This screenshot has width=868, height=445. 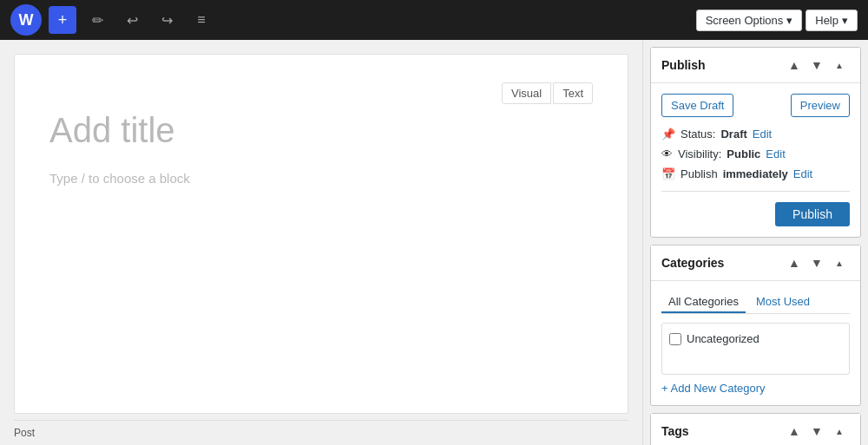 What do you see at coordinates (817, 431) in the screenshot?
I see `tags-collapse-down-button: ▼` at bounding box center [817, 431].